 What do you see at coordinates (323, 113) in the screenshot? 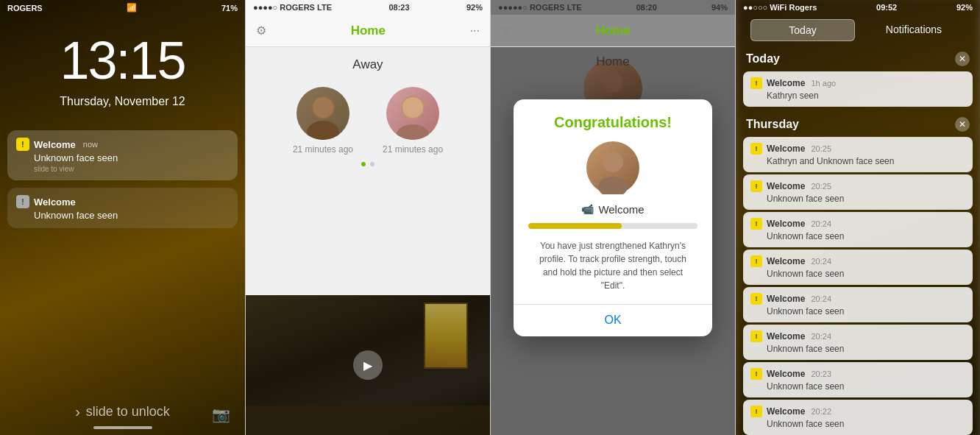
I see `face-avatar-male` at bounding box center [323, 113].